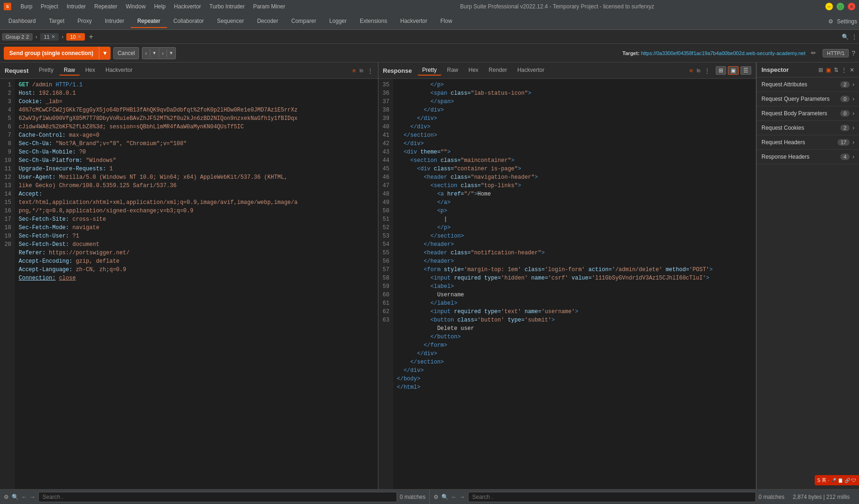 This screenshot has width=859, height=504. Describe the element at coordinates (230, 21) in the screenshot. I see `nav-tab-sequencer: Sequencer` at that location.